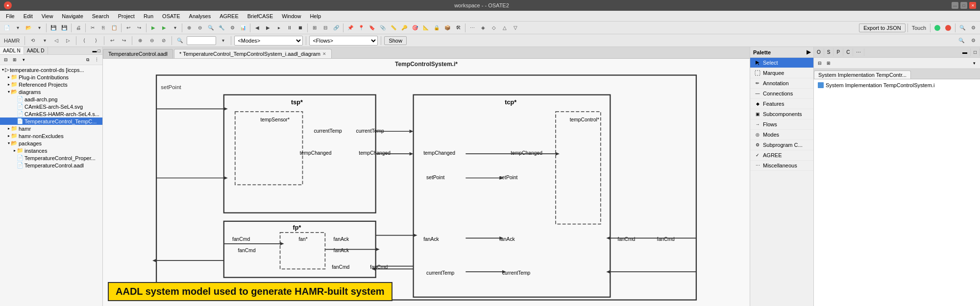 Image resolution: width=980 pixels, height=306 pixels. What do you see at coordinates (9, 128) in the screenshot?
I see `tree-toggle-hamr` at bounding box center [9, 128].